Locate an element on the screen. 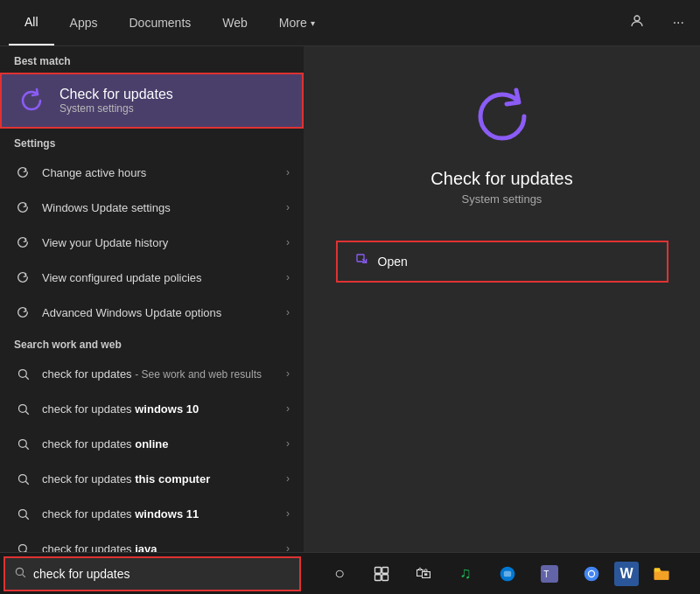  chrome-icon is located at coordinates (592, 574).